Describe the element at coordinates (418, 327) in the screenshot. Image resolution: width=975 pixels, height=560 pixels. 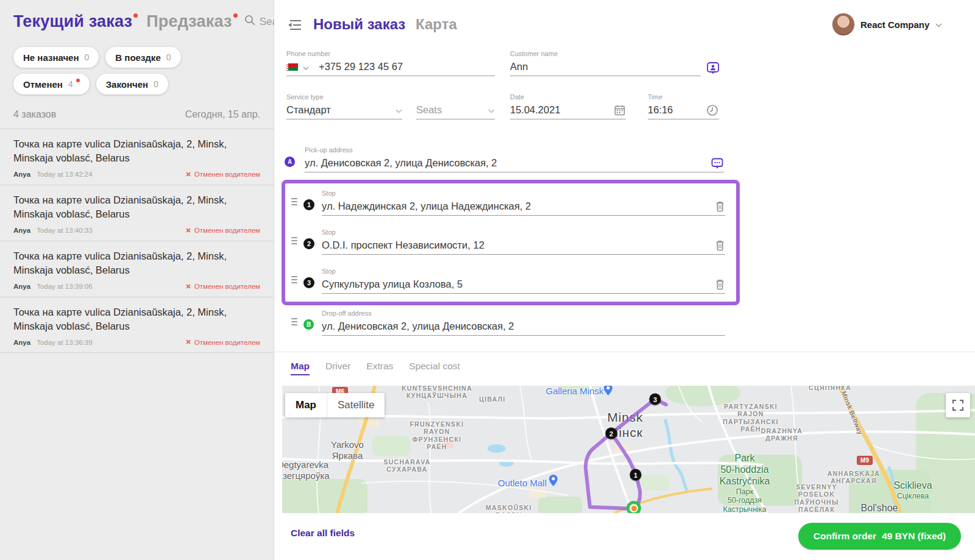
I see `dropoff-address-input: ул. Денисовская 2, улица Денисовская, 2` at that location.